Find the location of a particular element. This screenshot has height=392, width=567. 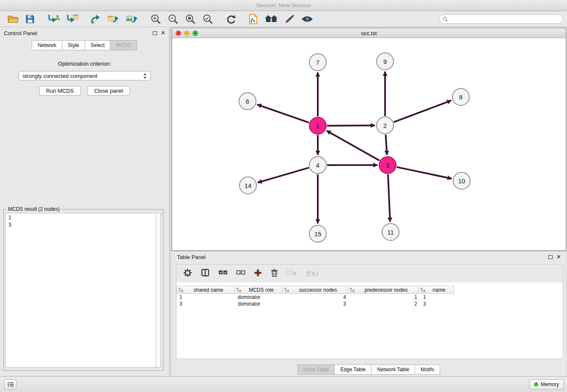

column-header-name: name is located at coordinates (436, 290).